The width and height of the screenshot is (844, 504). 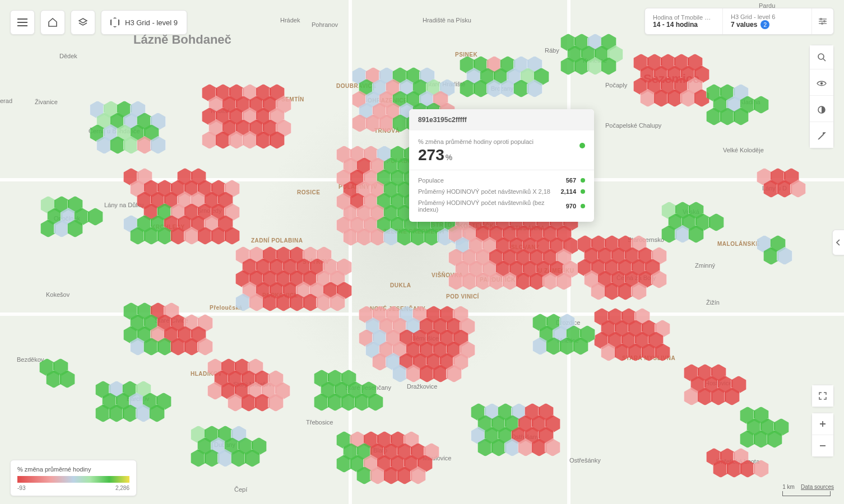 I want to click on hex-tooltip: 891e3195c2fffff % změna průměrné hodiny …, so click(x=502, y=166).